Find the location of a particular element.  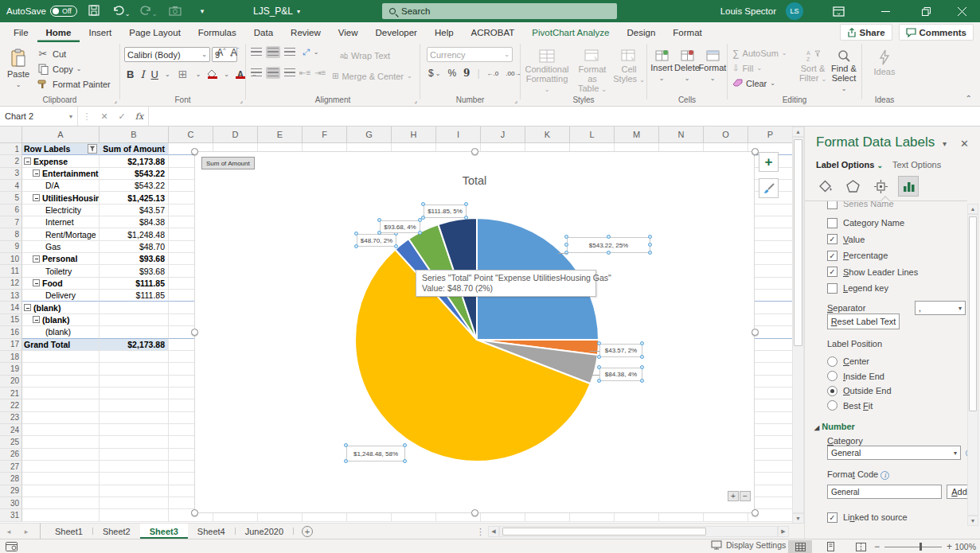

currency-format-button: $ is located at coordinates (431, 73).